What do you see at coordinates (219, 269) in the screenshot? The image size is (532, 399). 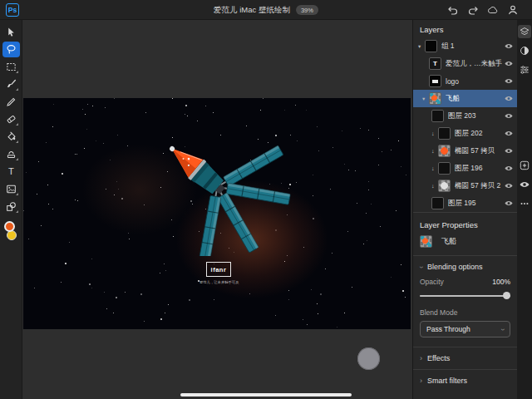 I see `ifanr-logo-text: ifanr` at bounding box center [219, 269].